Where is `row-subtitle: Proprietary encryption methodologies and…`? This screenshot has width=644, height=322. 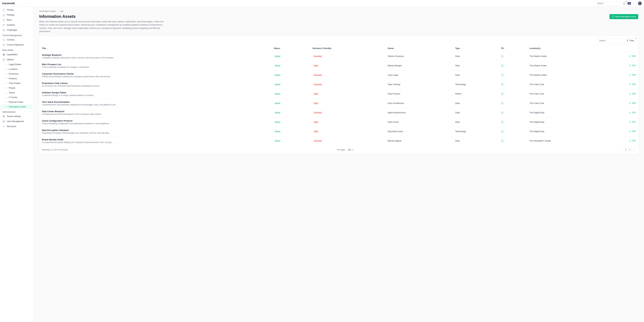
row-subtitle: Proprietary encryption methodologies and… is located at coordinates (155, 133).